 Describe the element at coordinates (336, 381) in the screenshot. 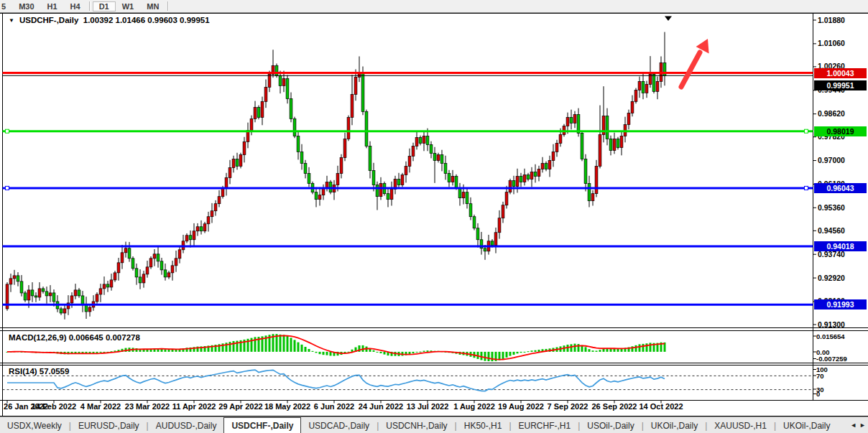

I see `rsi-line` at that location.